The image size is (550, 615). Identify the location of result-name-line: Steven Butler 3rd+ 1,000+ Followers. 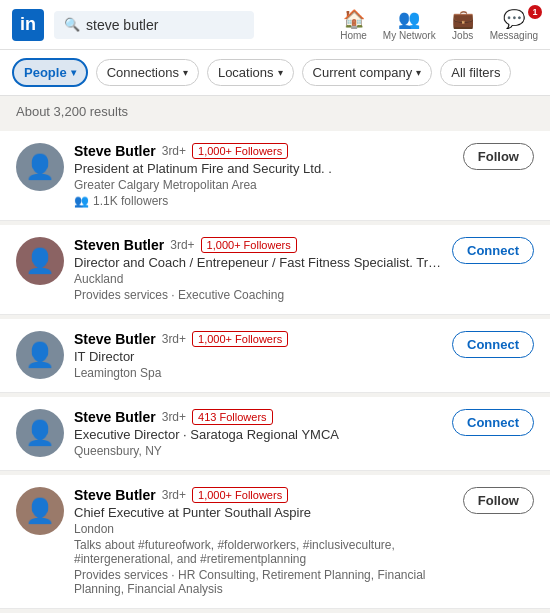
(258, 245).